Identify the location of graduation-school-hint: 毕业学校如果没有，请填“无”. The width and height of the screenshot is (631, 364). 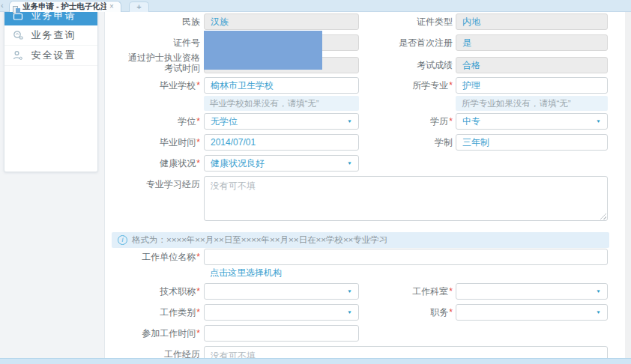
(282, 103).